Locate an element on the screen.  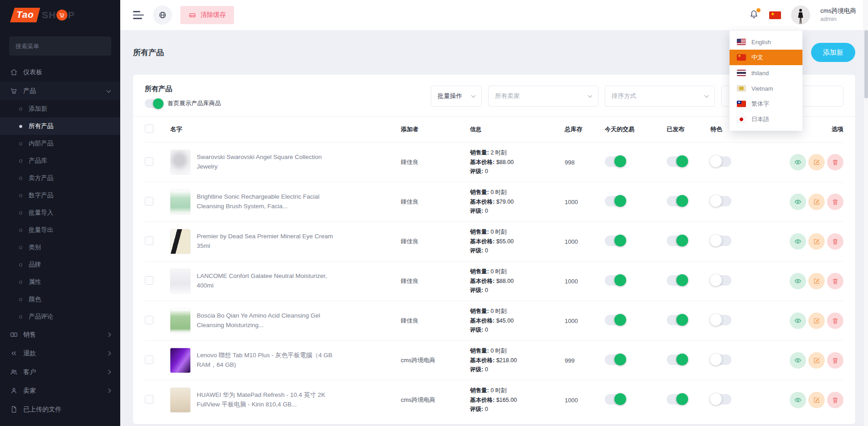
sidebar-subitem: 类别 is located at coordinates (60, 247).